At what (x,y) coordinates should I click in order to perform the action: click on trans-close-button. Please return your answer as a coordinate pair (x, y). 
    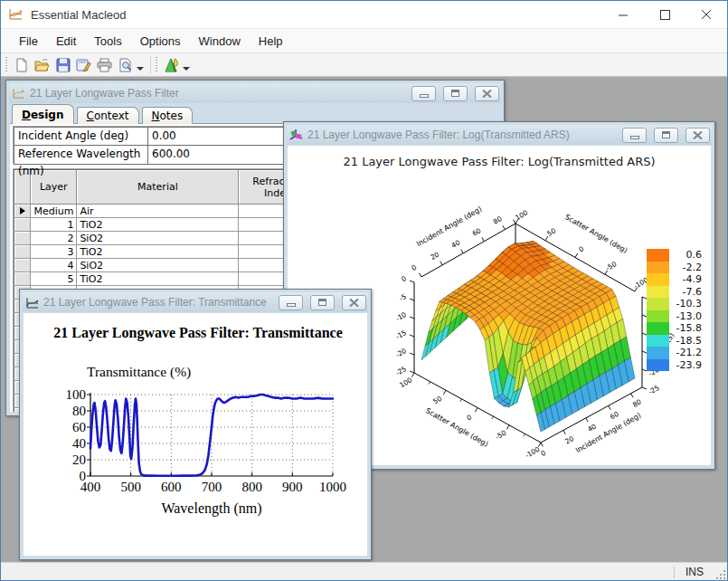
    Looking at the image, I should click on (355, 302).